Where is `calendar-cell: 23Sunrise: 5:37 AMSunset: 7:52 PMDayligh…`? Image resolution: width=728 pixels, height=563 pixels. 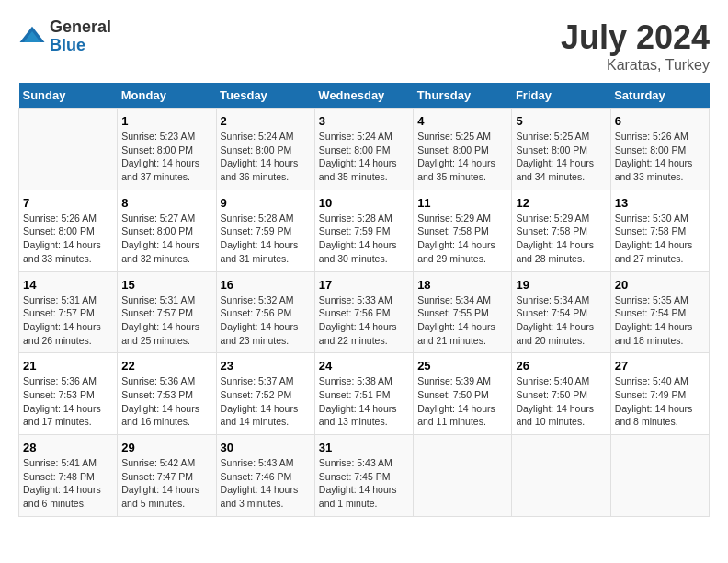 calendar-cell: 23Sunrise: 5:37 AMSunset: 7:52 PMDayligh… is located at coordinates (265, 394).